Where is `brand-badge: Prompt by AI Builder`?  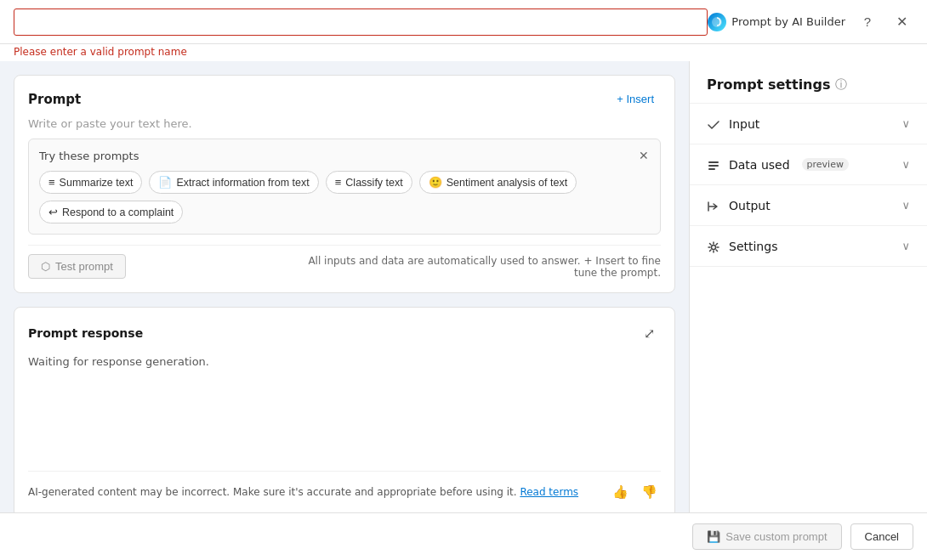
brand-badge: Prompt by AI Builder is located at coordinates (776, 22).